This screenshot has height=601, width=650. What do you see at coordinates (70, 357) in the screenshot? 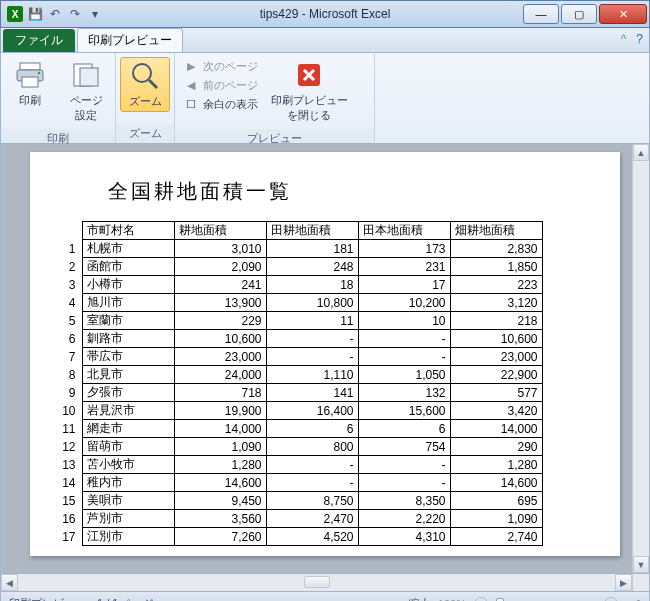
I see `row-number: 7` at bounding box center [70, 357].